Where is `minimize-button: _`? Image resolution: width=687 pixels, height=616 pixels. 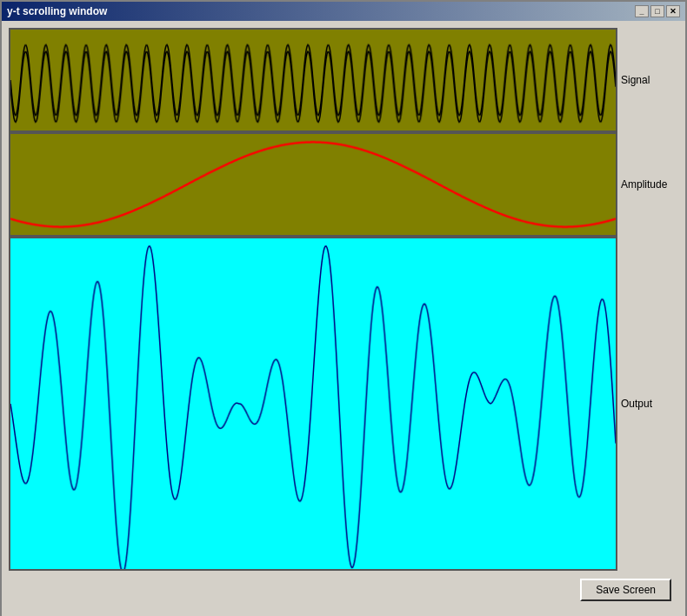
minimize-button: _ is located at coordinates (642, 11).